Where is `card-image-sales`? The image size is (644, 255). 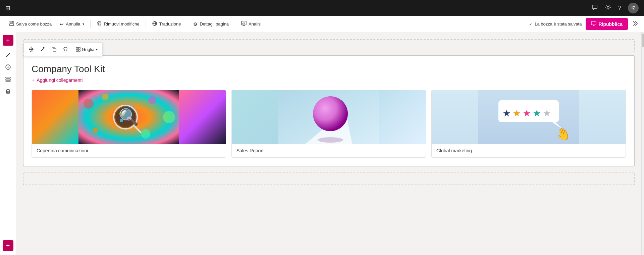
card-image-sales is located at coordinates (329, 117).